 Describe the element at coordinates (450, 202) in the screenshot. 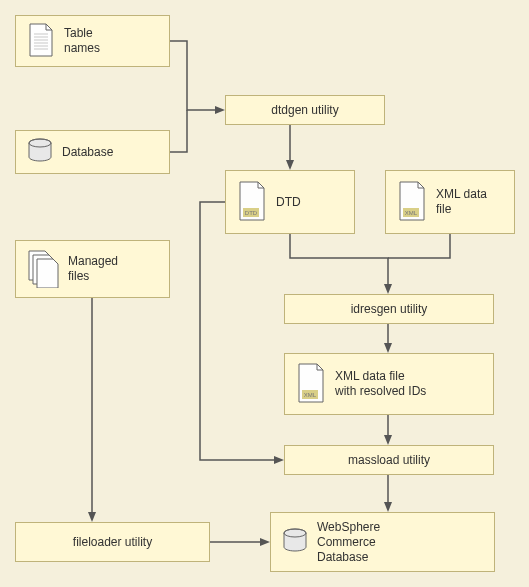

I see `node-xml-data: XML XML datafile` at that location.